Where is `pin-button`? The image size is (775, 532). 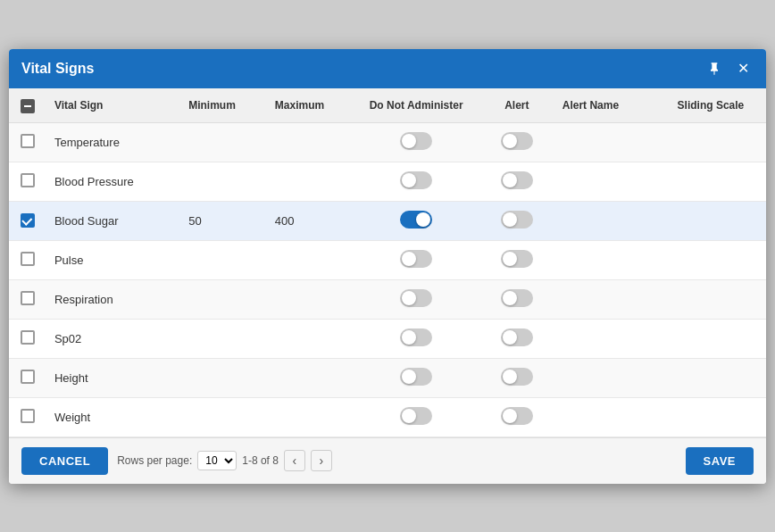
pin-button is located at coordinates (714, 69).